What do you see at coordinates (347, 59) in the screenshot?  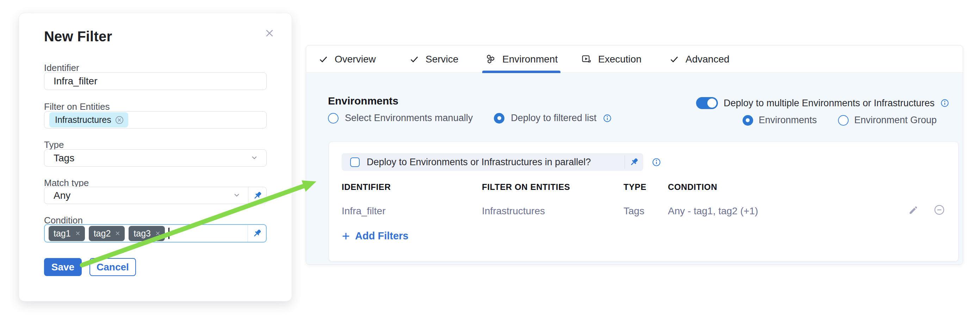 I see `tab-overview: Overview` at bounding box center [347, 59].